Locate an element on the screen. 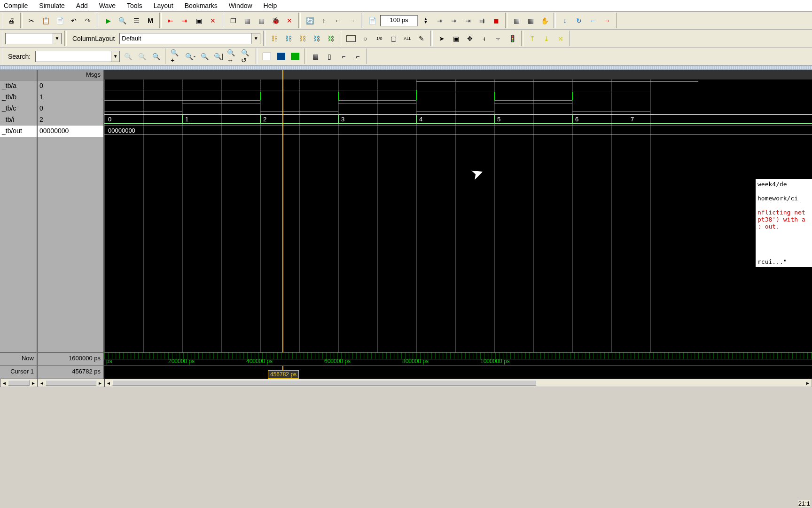  up-blue-icon: ↻ is located at coordinates (579, 21).